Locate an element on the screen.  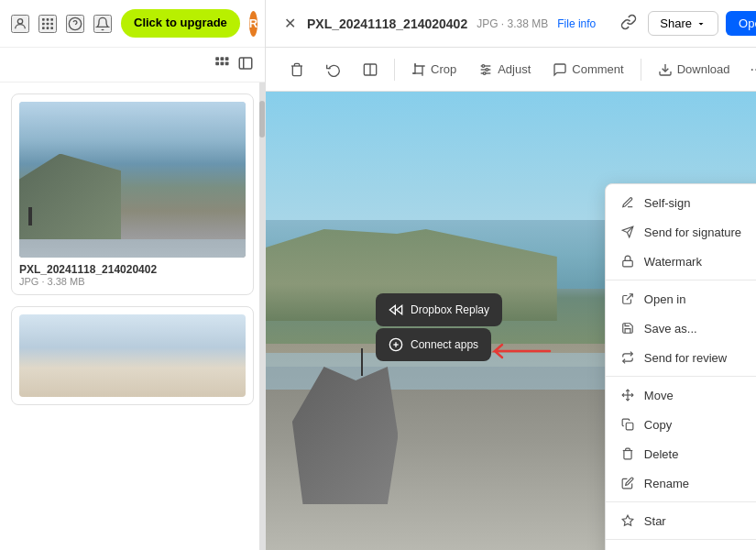
grid-view-button is located at coordinates (222, 64).